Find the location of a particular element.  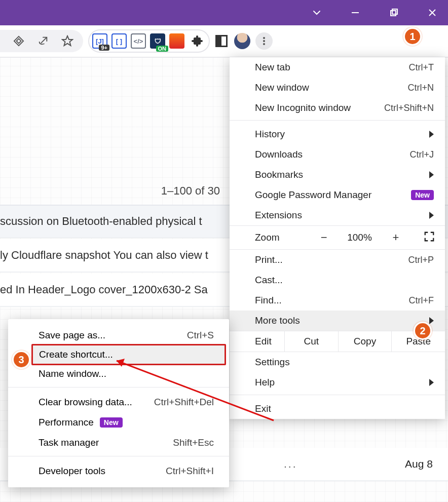

menu-new-window: New windowCtrl+N is located at coordinates (338, 88).